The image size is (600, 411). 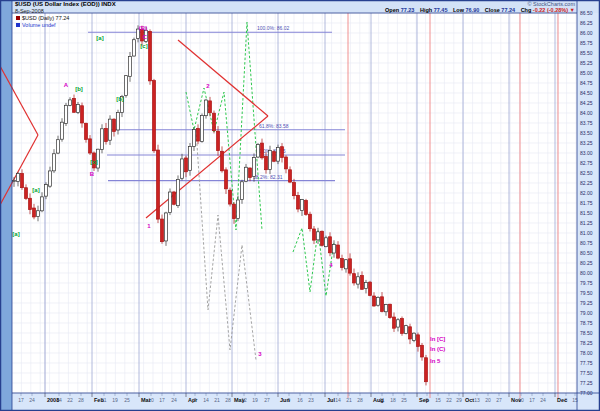 What do you see at coordinates (18, 18) in the screenshot?
I see `price-series-swatch` at bounding box center [18, 18].